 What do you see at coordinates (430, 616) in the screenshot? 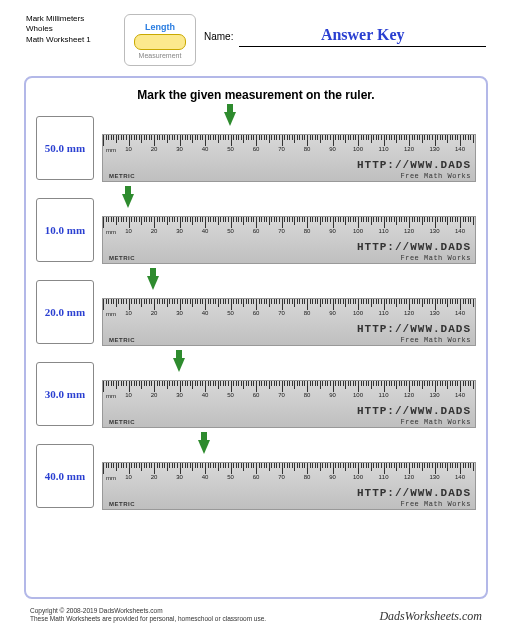
I see `footer-brand: DadsWorksheets.com` at bounding box center [430, 616].